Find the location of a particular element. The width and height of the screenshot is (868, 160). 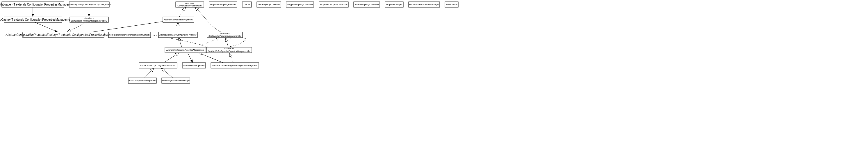

class-PropertiesPropertyProvider: PropertiesPropertyProvider is located at coordinates (223, 5).